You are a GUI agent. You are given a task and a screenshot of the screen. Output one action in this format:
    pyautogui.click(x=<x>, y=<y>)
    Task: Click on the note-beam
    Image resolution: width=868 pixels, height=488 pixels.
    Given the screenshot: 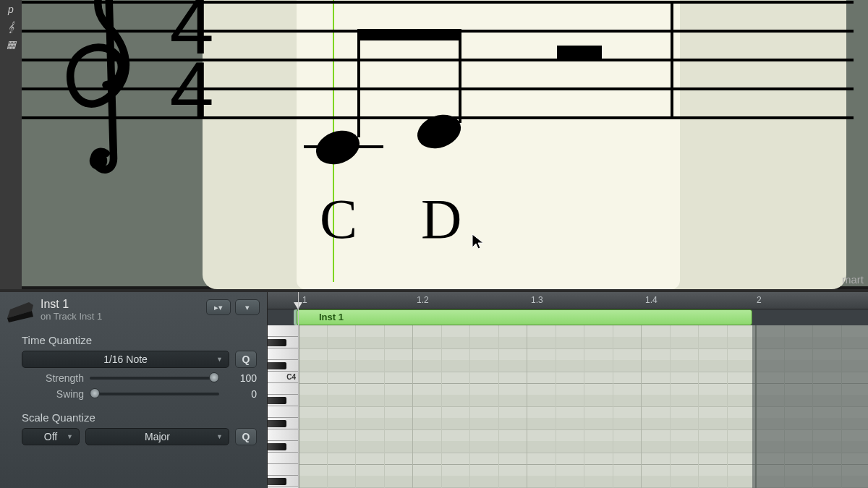 What is the action you would take?
    pyautogui.click(x=409, y=35)
    